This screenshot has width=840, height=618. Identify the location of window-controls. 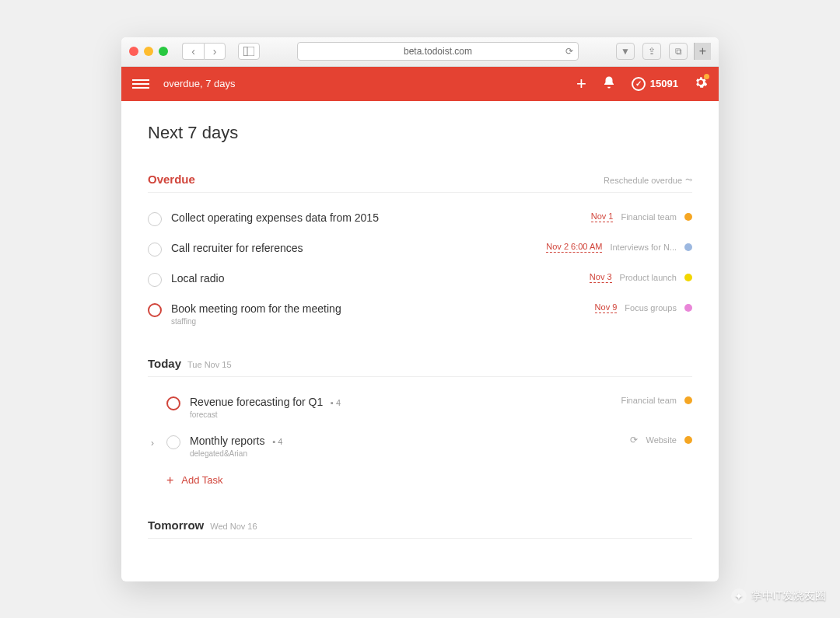
(149, 51).